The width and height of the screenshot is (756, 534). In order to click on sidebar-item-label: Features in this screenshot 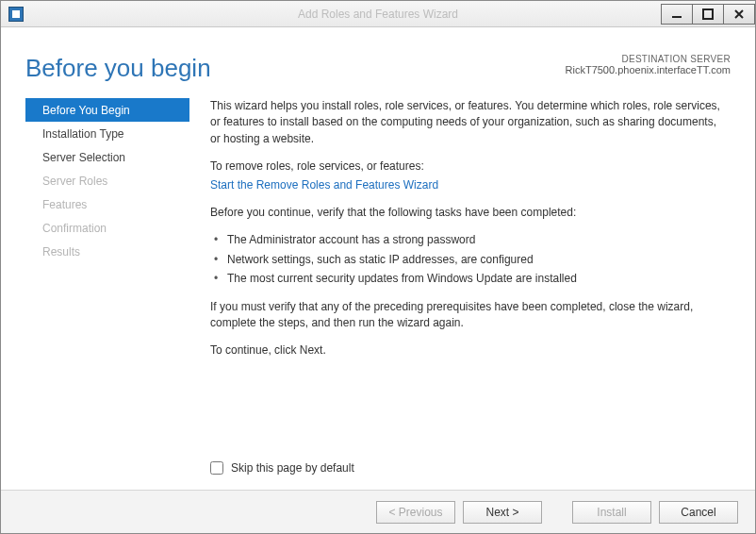, I will do `click(64, 205)`.